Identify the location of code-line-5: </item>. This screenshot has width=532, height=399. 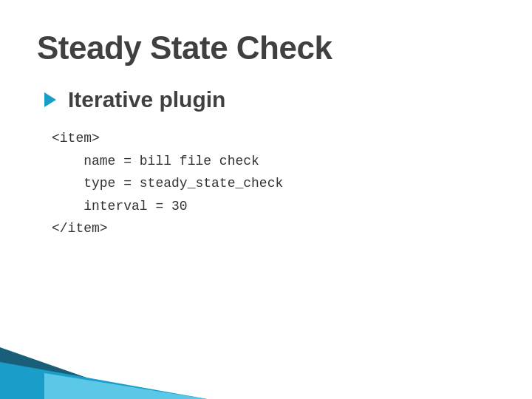
(273, 229).